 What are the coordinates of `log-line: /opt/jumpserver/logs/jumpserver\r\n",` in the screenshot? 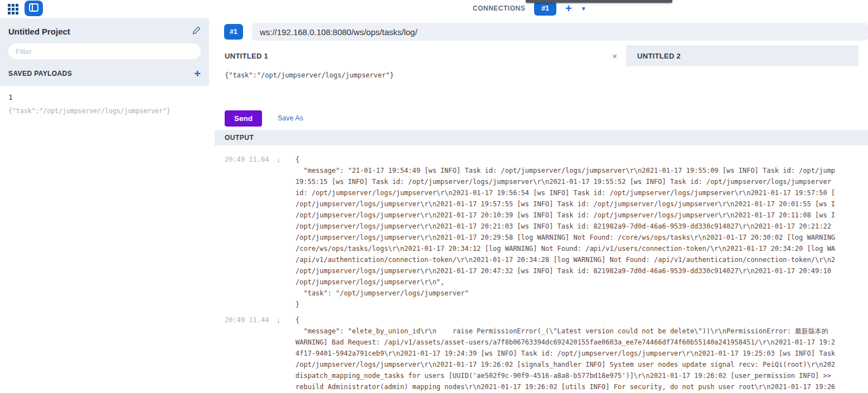 It's located at (582, 282).